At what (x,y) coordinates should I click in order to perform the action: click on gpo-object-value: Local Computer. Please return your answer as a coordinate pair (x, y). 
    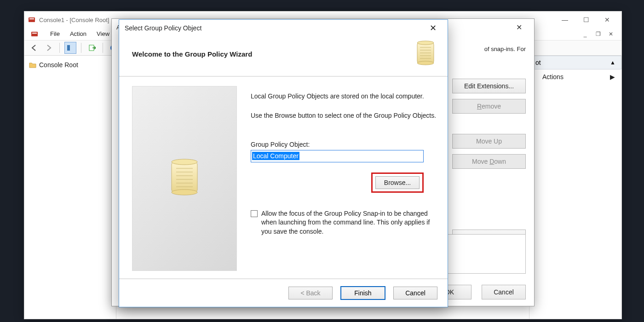
    Looking at the image, I should click on (276, 156).